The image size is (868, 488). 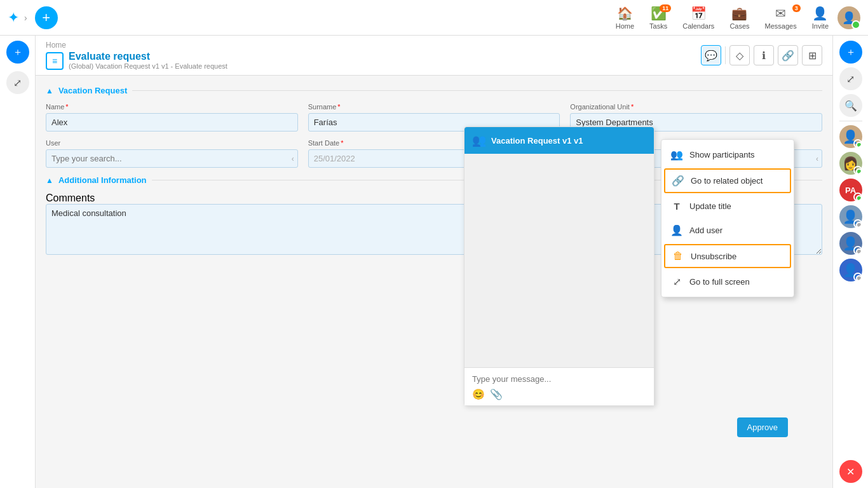 I want to click on right-sidebar-add-btn: ＋, so click(x=851, y=52).